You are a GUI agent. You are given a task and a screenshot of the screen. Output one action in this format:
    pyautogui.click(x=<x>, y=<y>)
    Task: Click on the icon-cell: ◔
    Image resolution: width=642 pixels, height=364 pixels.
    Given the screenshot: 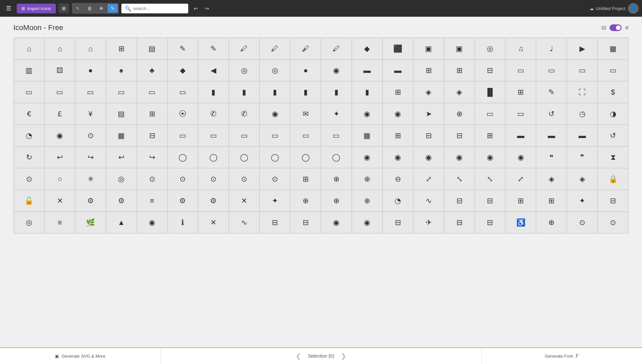 What is the action you would take?
    pyautogui.click(x=29, y=136)
    